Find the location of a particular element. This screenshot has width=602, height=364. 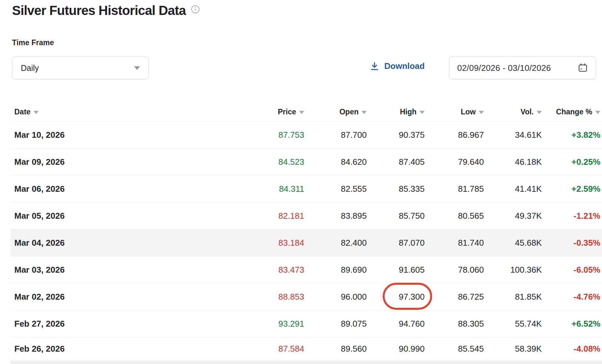

cell-date: Mar 02, 2026 is located at coordinates (133, 297).